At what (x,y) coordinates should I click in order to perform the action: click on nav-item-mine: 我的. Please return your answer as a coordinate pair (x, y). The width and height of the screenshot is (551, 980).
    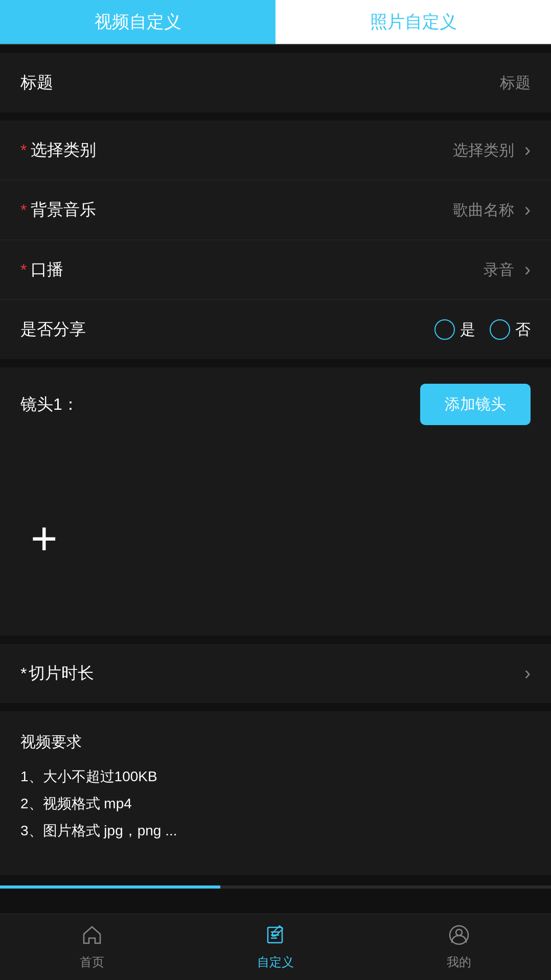
    Looking at the image, I should click on (459, 947).